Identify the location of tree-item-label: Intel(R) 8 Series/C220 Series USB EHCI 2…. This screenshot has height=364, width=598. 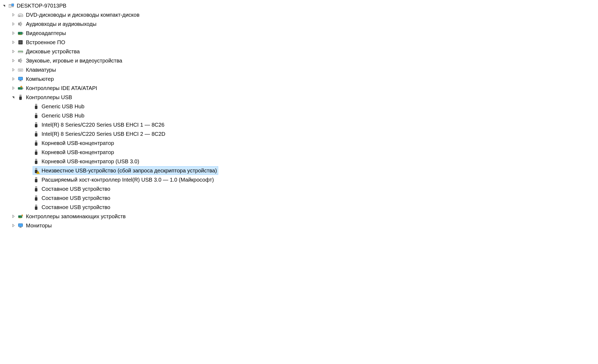
(104, 134).